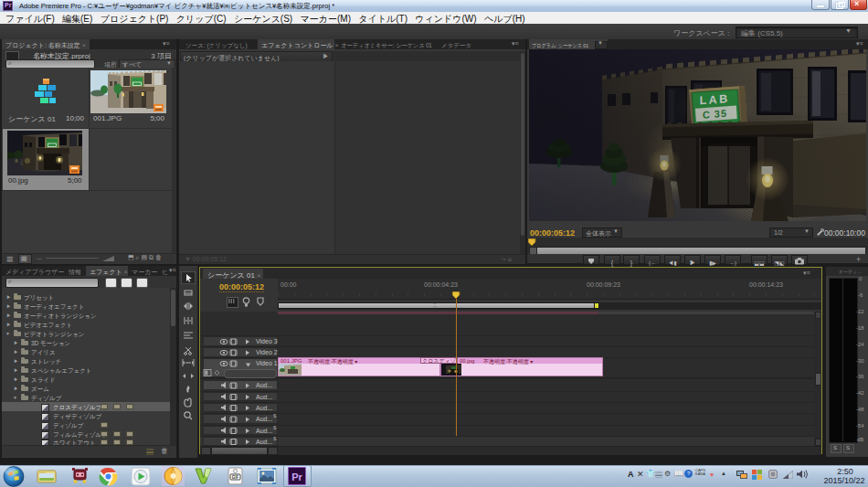 The image size is (868, 487). I want to click on svg-text: GIF, so click(236, 477).